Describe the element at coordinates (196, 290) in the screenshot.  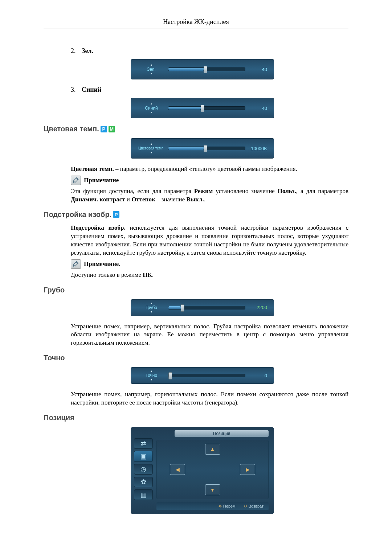
I see `heading-coarse: Грубо` at that location.